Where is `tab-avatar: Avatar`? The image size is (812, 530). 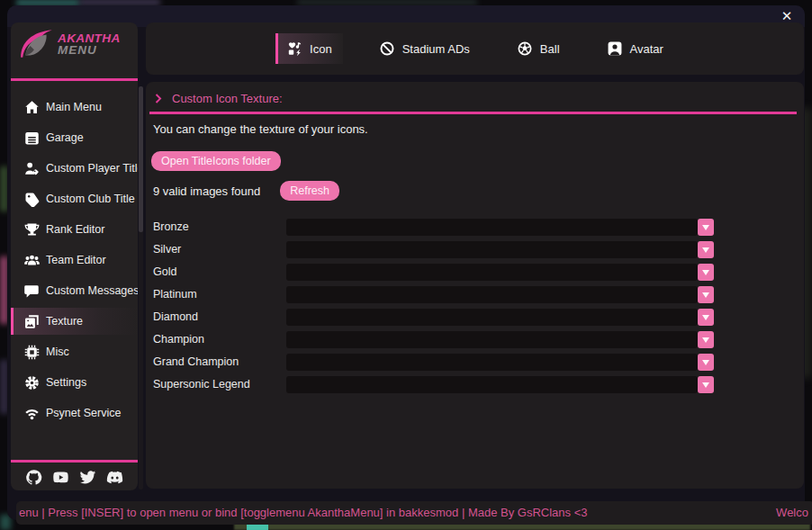 tab-avatar: Avatar is located at coordinates (636, 49).